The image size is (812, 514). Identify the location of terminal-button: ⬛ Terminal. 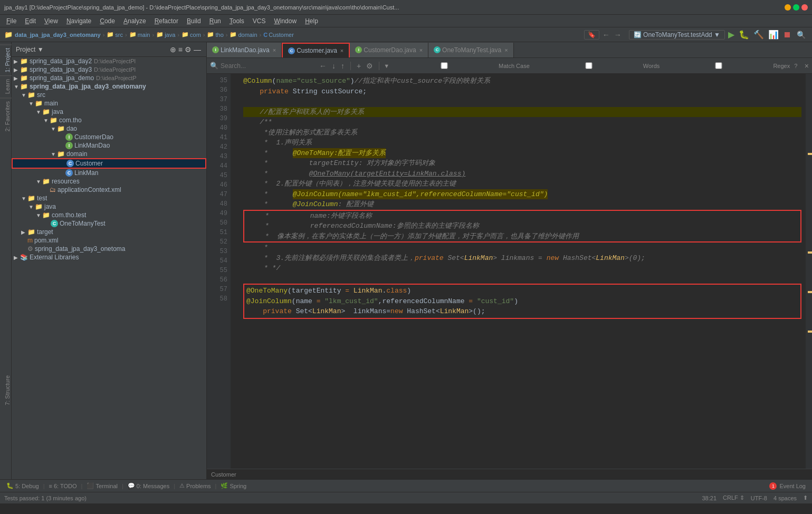
(102, 486).